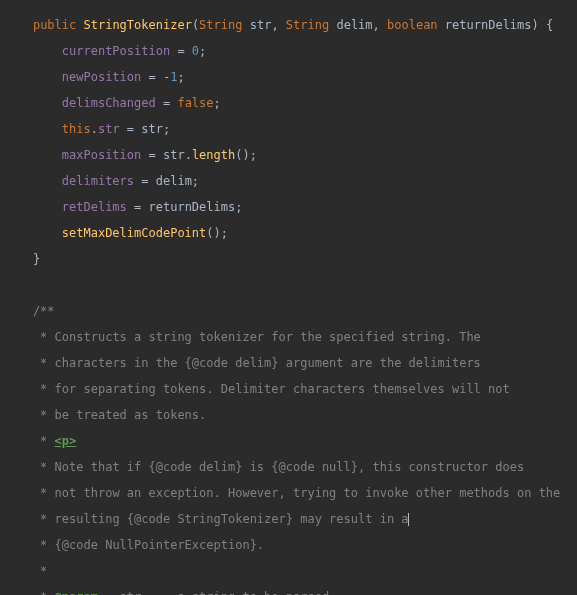 The width and height of the screenshot is (577, 595). I want to click on javadoc-line: *, so click(288, 572).